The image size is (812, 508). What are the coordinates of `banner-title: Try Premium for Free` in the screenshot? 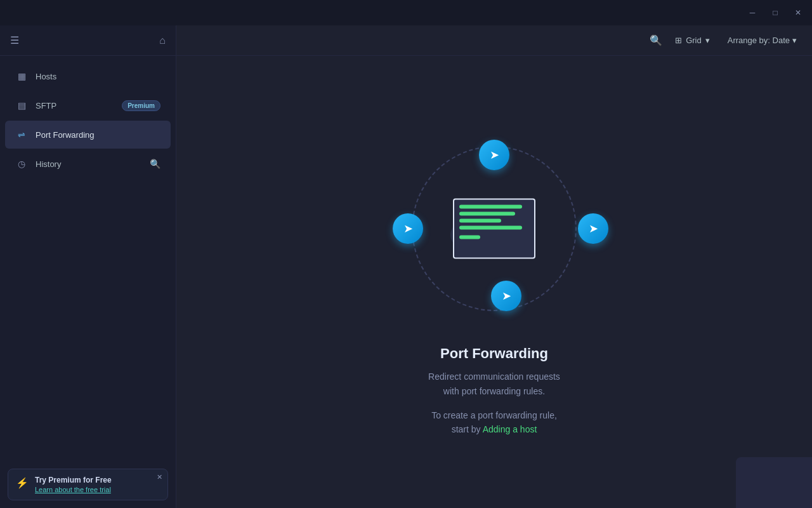 It's located at (74, 480).